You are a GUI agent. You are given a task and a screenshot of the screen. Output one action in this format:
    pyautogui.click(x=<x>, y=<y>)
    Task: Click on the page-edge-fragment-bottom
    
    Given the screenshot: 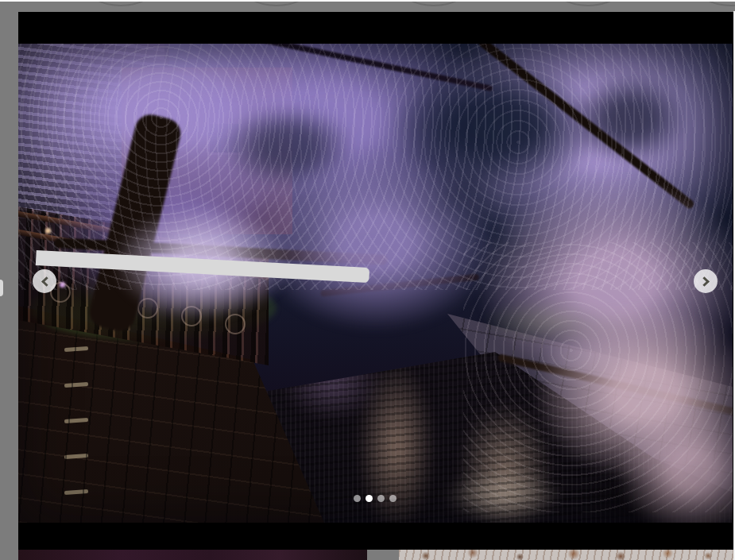 What is the action you would take?
    pyautogui.click(x=2, y=288)
    